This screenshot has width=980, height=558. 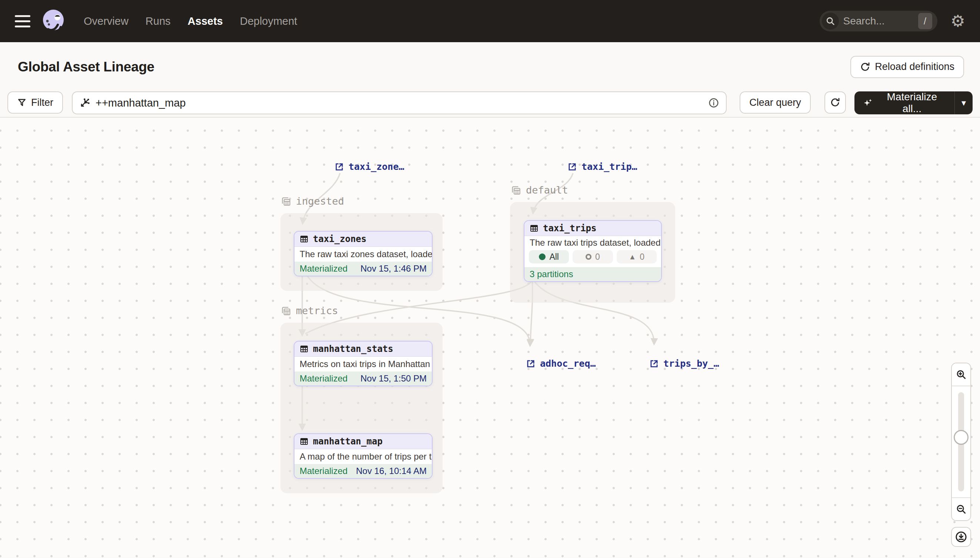 What do you see at coordinates (23, 21) in the screenshot?
I see `menu-icon` at bounding box center [23, 21].